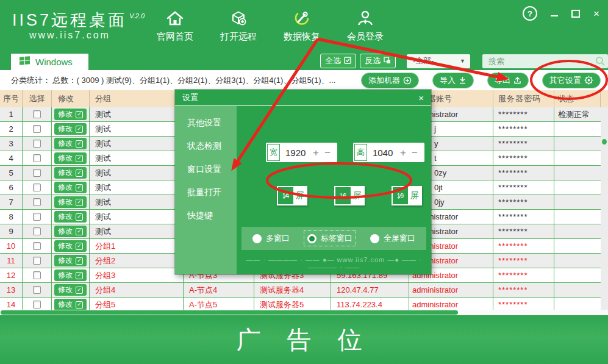 Image resolution: width=608 pixels, height=364 pixels. What do you see at coordinates (393, 238) in the screenshot?
I see `radio-fullscreen-window: 全屏窗口` at bounding box center [393, 238].